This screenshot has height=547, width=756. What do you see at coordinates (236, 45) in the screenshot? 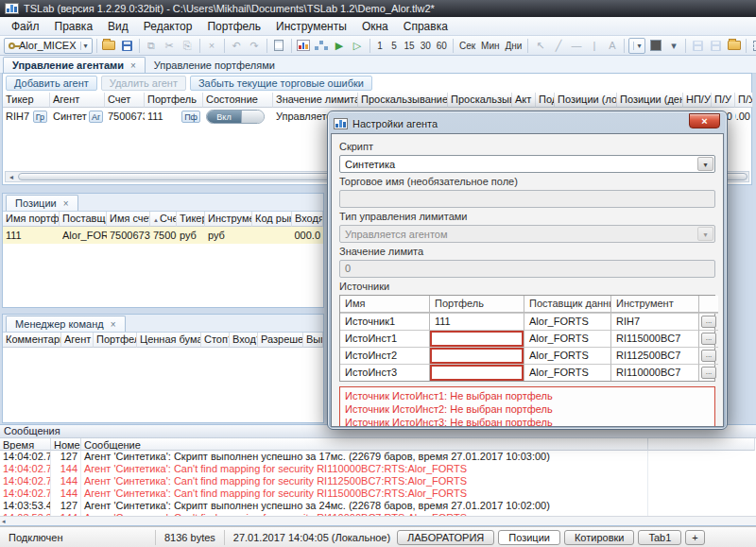
I see `undo-button: ↶` at bounding box center [236, 45].